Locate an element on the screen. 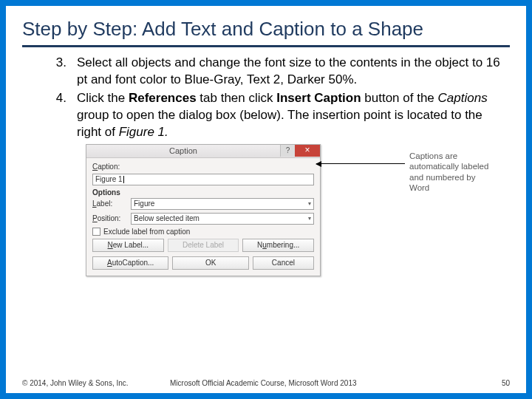 Image resolution: width=532 pixels, height=399 pixels. label-select: Figure ▾ is located at coordinates (222, 204).